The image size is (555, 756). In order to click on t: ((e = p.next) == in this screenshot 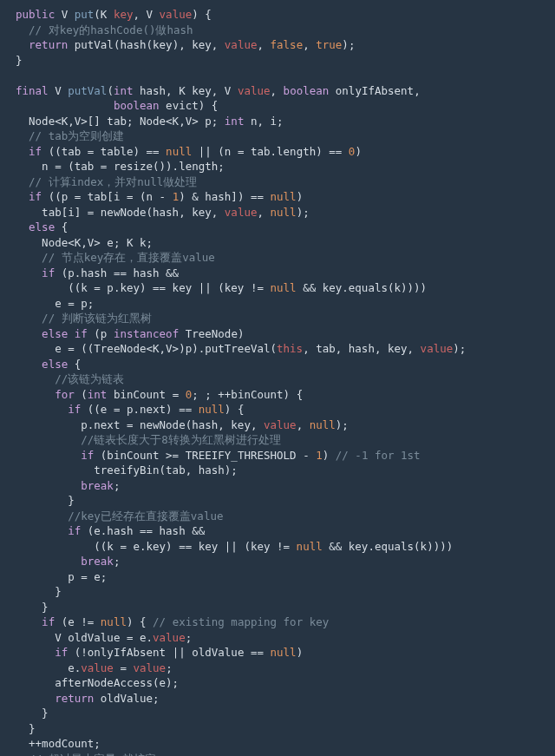, I will do `click(139, 410)`.